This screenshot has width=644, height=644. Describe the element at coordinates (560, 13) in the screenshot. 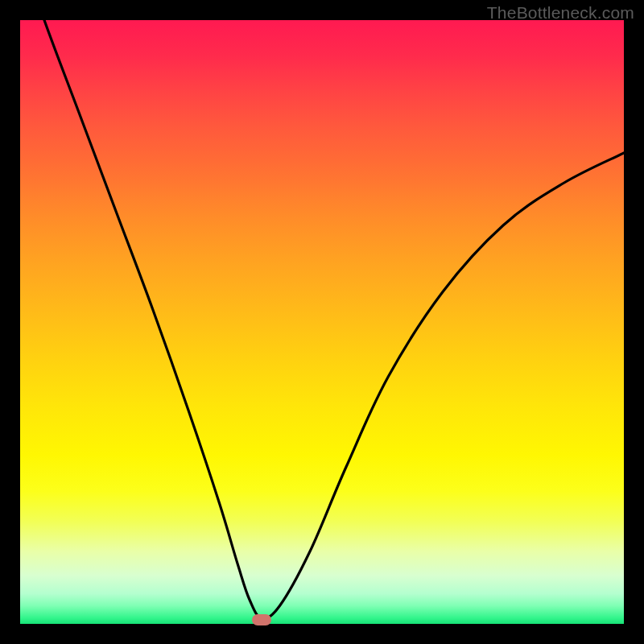

I see `watermark-text: TheBottleneck.com` at that location.